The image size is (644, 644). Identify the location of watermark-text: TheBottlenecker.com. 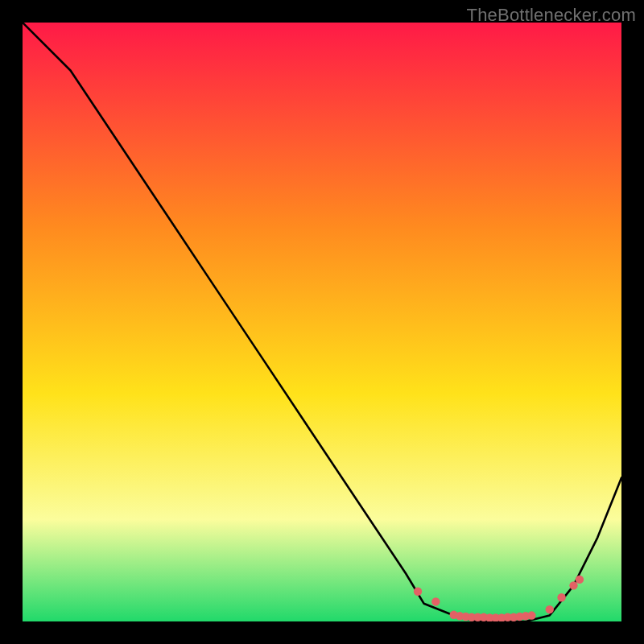
(551, 15).